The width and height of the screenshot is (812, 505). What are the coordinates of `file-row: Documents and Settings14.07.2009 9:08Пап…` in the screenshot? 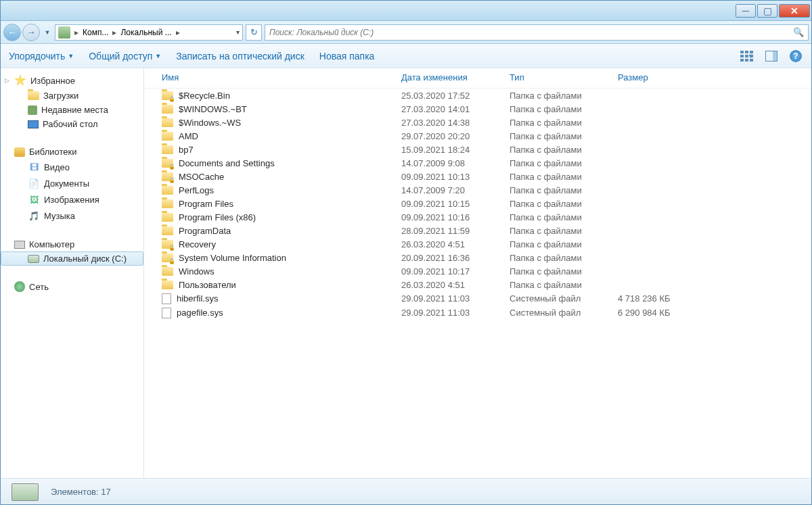 It's located at (478, 163).